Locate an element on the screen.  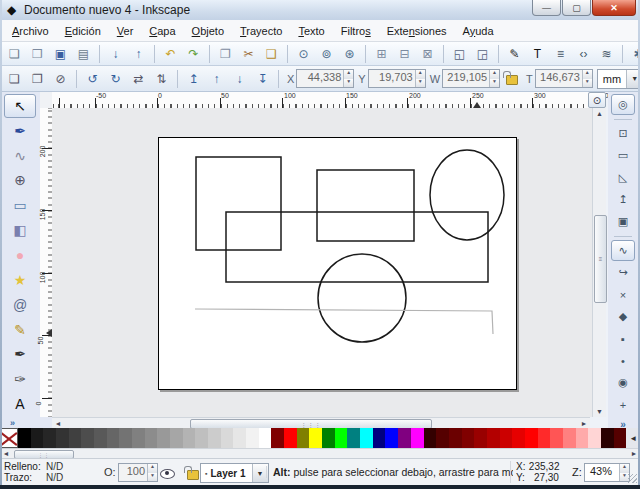
menu-ayuda: Ayuda is located at coordinates (478, 31).